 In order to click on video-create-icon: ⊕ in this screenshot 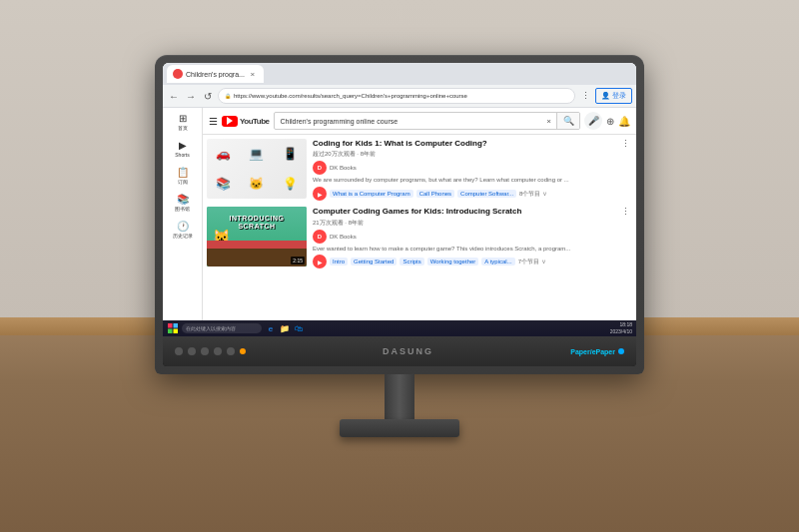, I will do `click(610, 122)`.